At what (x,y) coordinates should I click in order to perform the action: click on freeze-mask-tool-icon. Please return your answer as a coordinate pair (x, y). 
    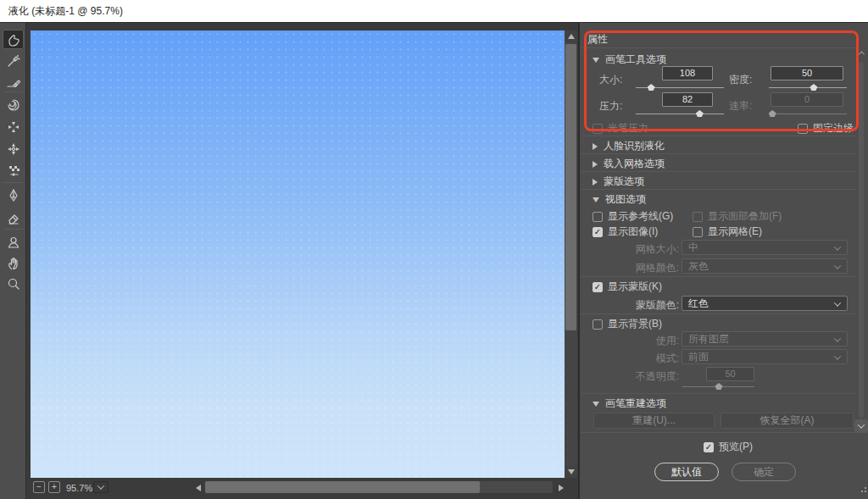
    Looking at the image, I should click on (14, 195).